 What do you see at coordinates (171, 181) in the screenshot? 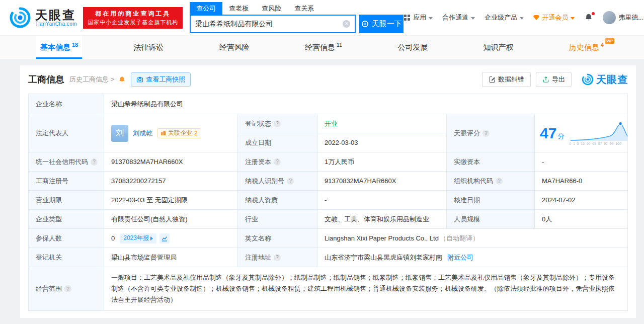
I see `value-reg-number: 370832200272157` at bounding box center [171, 181].